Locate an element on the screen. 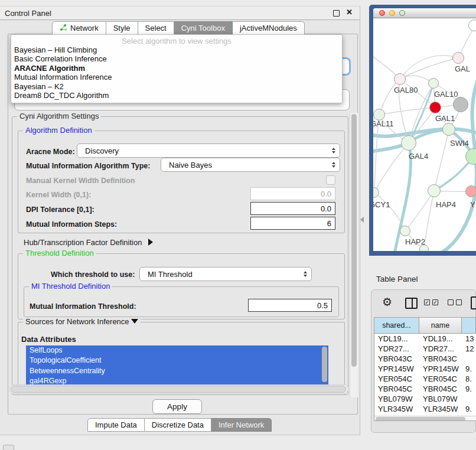  close-traffic-light-icon is located at coordinates (382, 13).